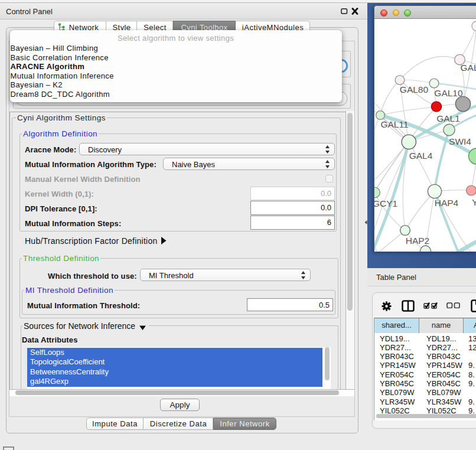 Image resolution: width=476 pixels, height=450 pixels. What do you see at coordinates (418, 241) in the screenshot?
I see `svg-text: HAP2` at bounding box center [418, 241].